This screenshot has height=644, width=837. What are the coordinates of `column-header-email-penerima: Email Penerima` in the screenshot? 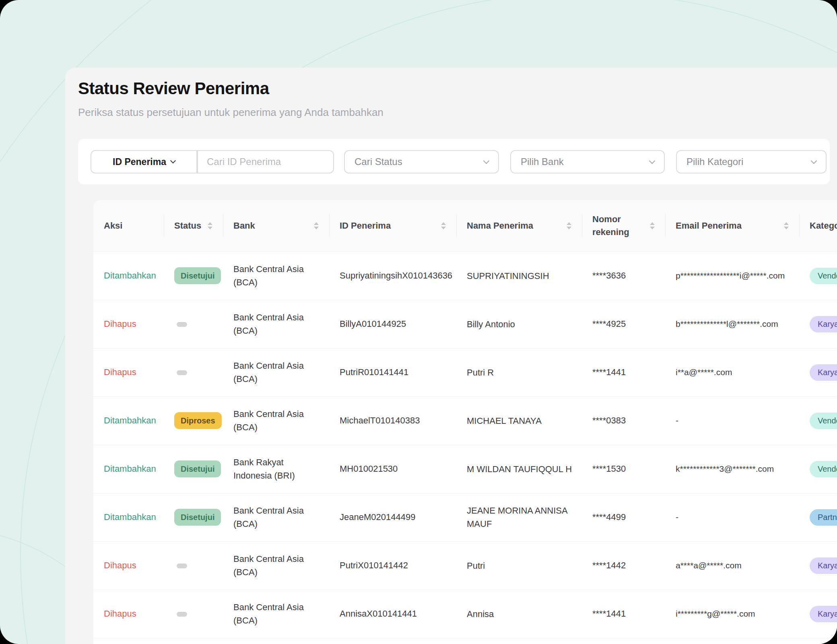 It's located at (732, 226).